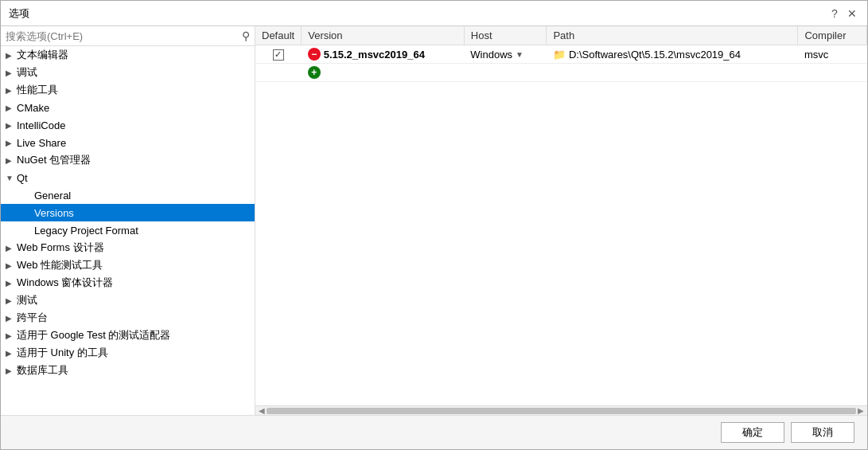 Image resolution: width=868 pixels, height=450 pixels. I want to click on cancel-button: 取消, so click(823, 432).